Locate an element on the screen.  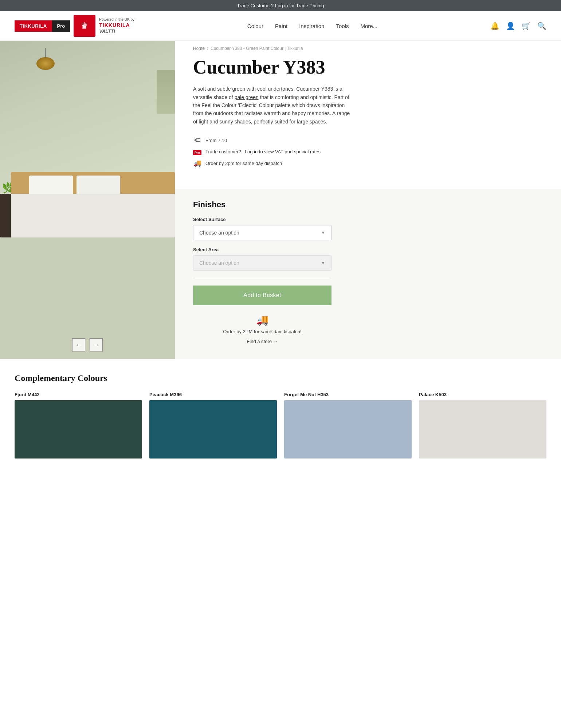
pro-icon: Pro is located at coordinates (197, 151).